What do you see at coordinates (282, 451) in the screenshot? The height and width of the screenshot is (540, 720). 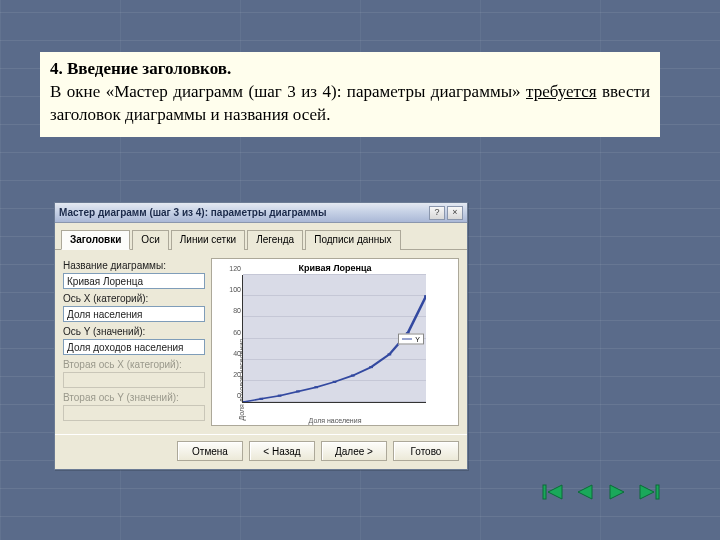 I see `back-button: < Назад` at bounding box center [282, 451].